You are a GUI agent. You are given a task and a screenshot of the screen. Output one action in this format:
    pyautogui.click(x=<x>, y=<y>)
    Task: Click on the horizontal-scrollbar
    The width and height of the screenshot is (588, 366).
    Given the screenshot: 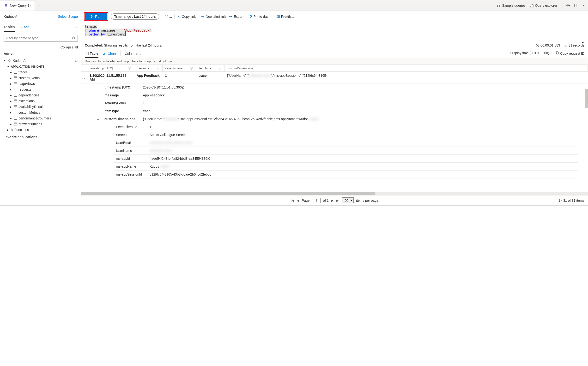 What is the action you would take?
    pyautogui.click(x=335, y=194)
    